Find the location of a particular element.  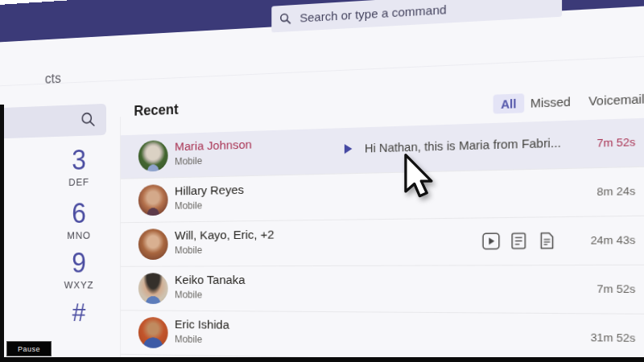

tab-contacts-partial: cts is located at coordinates (53, 79).